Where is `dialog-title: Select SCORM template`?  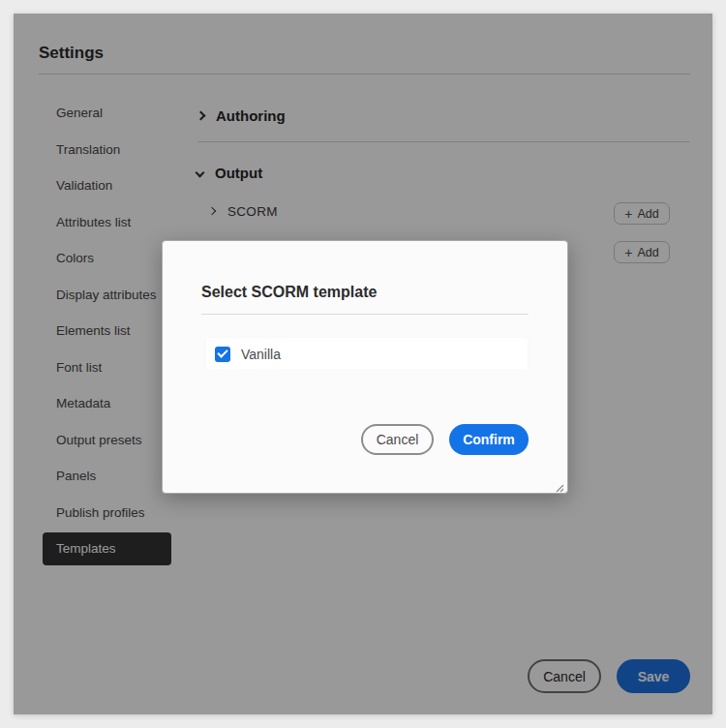 dialog-title: Select SCORM template is located at coordinates (288, 292).